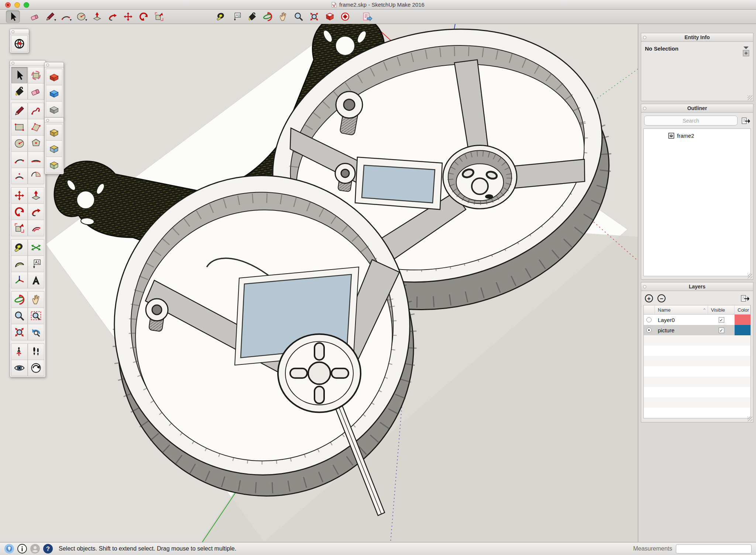 This screenshot has height=555, width=756. Describe the element at coordinates (36, 280) in the screenshot. I see `3d-text-palette-button` at that location.